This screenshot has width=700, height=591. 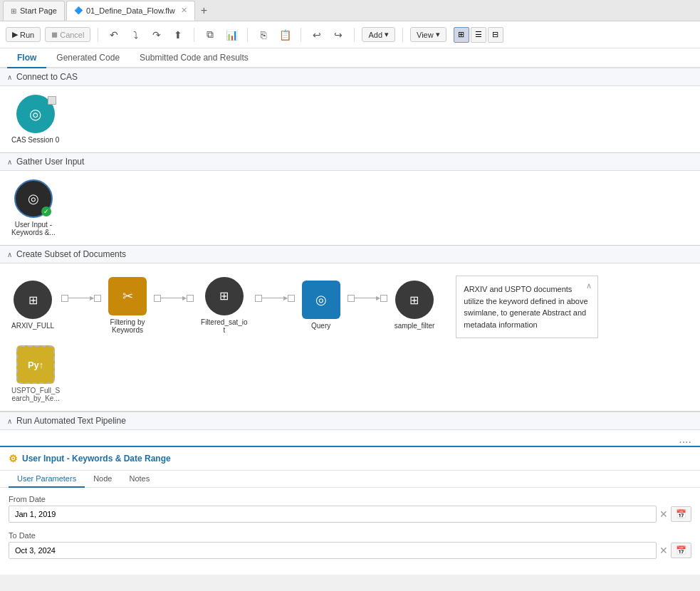 I want to click on filtering-box: ✂, so click(x=127, y=296).